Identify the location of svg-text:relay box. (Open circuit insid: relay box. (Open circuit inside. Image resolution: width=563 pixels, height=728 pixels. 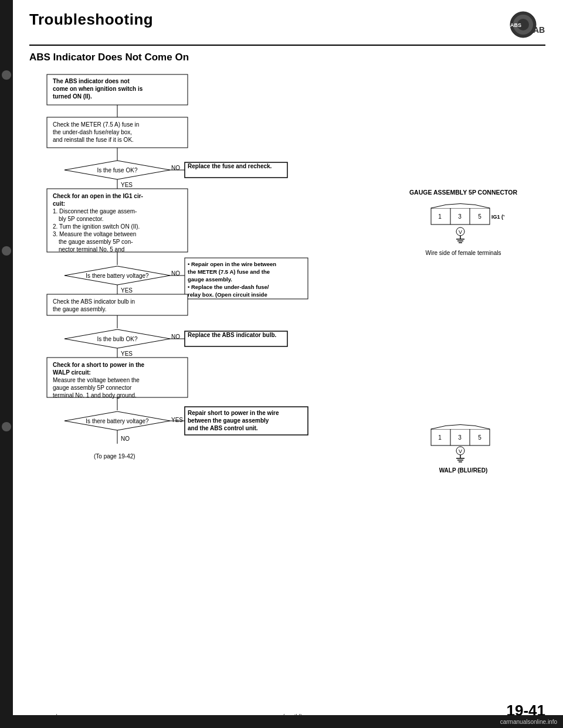
(228, 294).